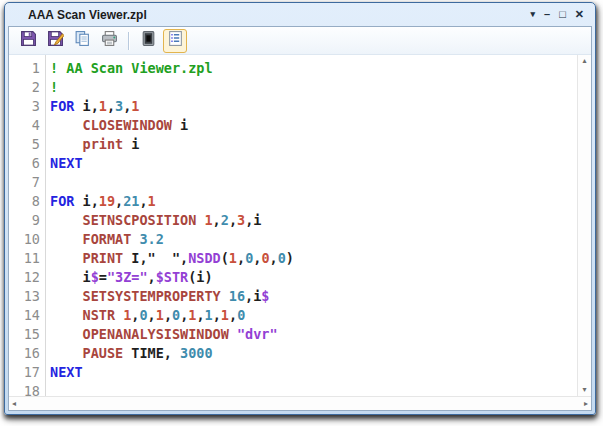 Image resolution: width=603 pixels, height=426 pixels. What do you see at coordinates (158, 296) in the screenshot?
I see `code-text: SETSYSTEMPROPERTY 16,i$` at bounding box center [158, 296].